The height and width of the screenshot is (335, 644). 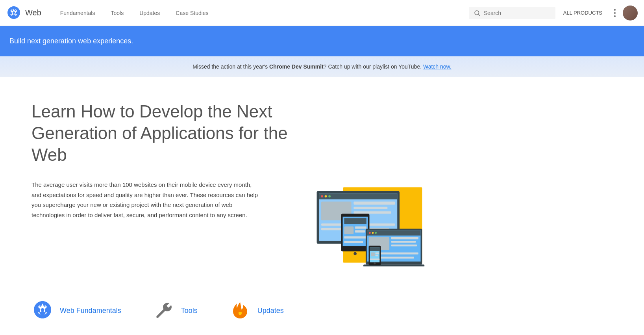 What do you see at coordinates (615, 13) in the screenshot?
I see `more-options-icon` at bounding box center [615, 13].